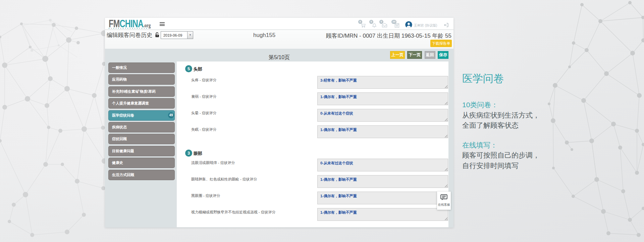  I want to click on app-header: FMCHINA.org 0 0 0, so click(279, 24).